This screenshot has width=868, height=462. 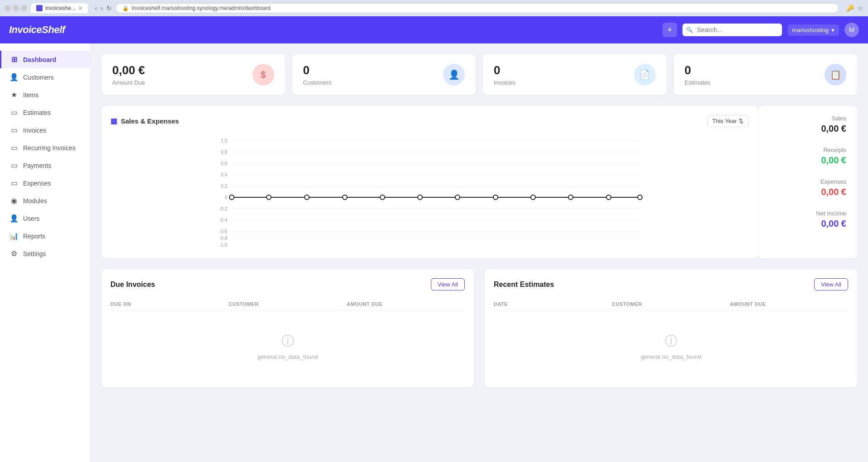 I want to click on amount-due-label: Amount Due, so click(x=129, y=82).